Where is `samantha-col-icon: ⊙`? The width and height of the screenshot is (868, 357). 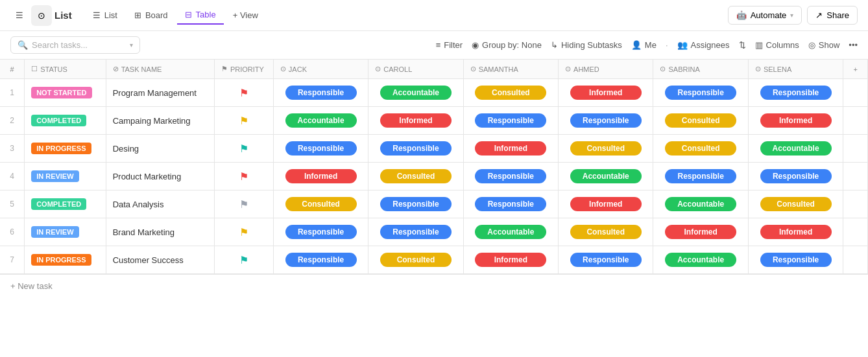
samantha-col-icon: ⊙ is located at coordinates (474, 69).